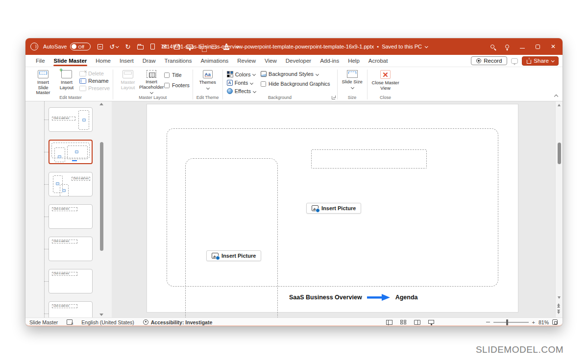 The height and width of the screenshot is (364, 588). Describe the element at coordinates (113, 47) in the screenshot. I see `undo-icon: ↺` at that location.